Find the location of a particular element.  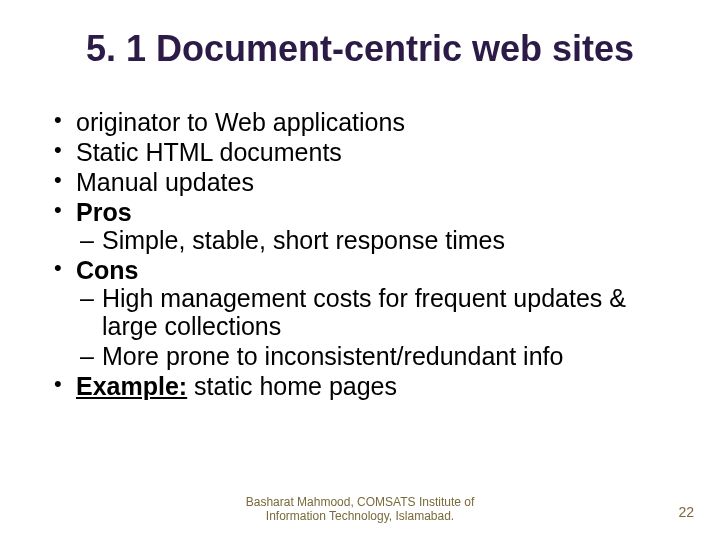

bullet-text: Simple, stable, short response times is located at coordinates (304, 240).